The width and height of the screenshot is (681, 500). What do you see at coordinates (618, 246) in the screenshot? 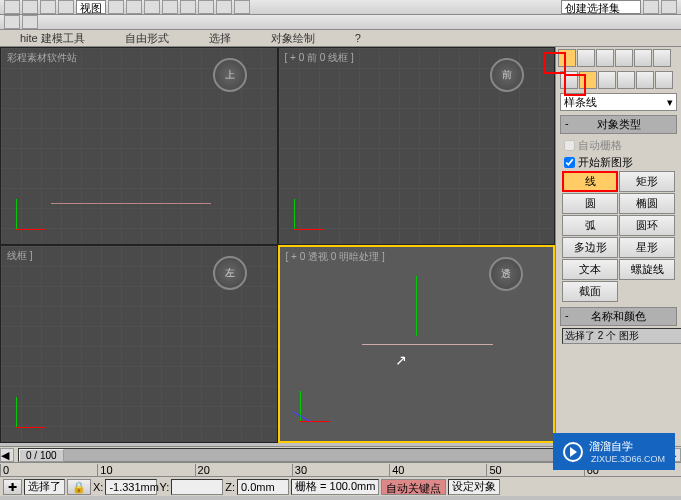
I see `command-panel: 样条线 ▾ 对象类型 自动栅格 开始新图形 线 矩形 圆 椭圆 弧 圆环 多边形…` at bounding box center [618, 246].